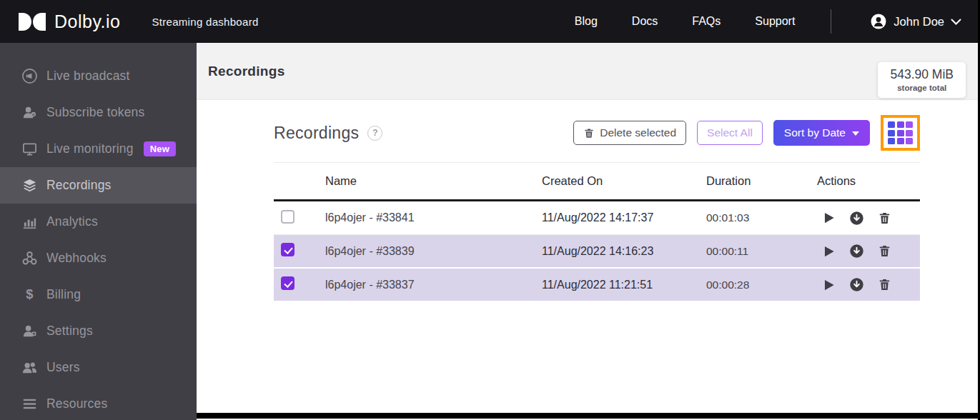 The image size is (980, 420). What do you see at coordinates (160, 149) in the screenshot?
I see `new-badge: New` at bounding box center [160, 149].